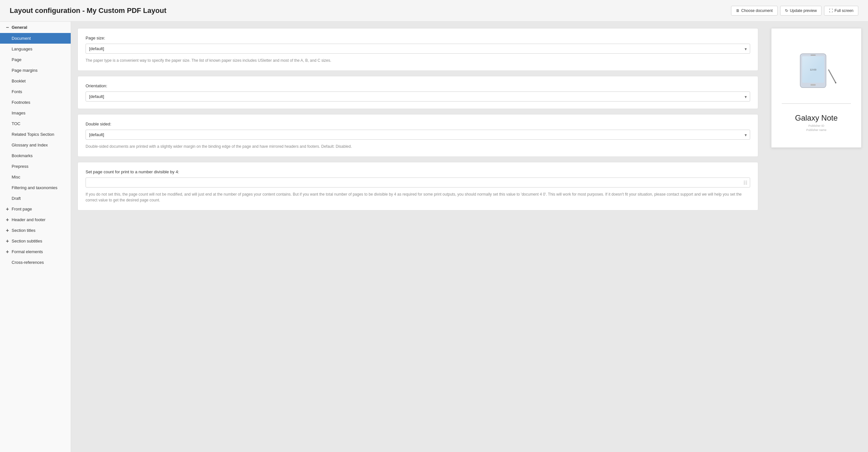 The width and height of the screenshot is (868, 452). Describe the element at coordinates (434, 11) in the screenshot. I see `page-header: Layout configuration - My Custom PDF Lay…` at that location.